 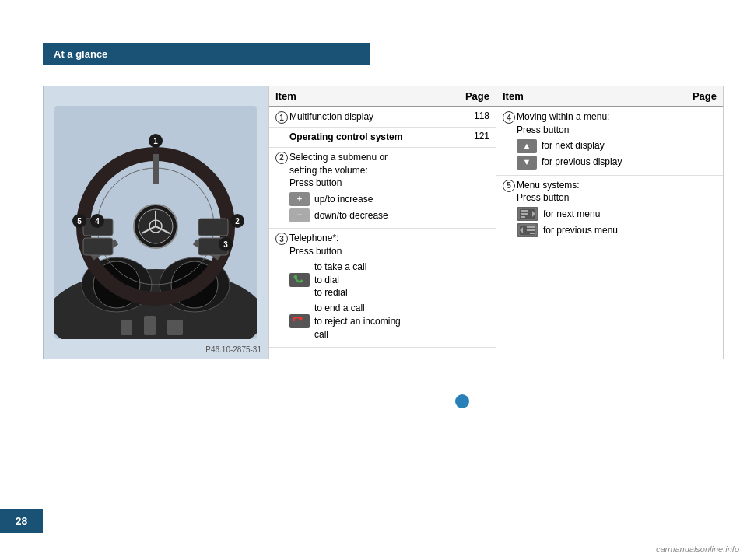 What do you see at coordinates (374, 288) in the screenshot?
I see `row-content: Telephone*: Press button to take a call …` at bounding box center [374, 288].